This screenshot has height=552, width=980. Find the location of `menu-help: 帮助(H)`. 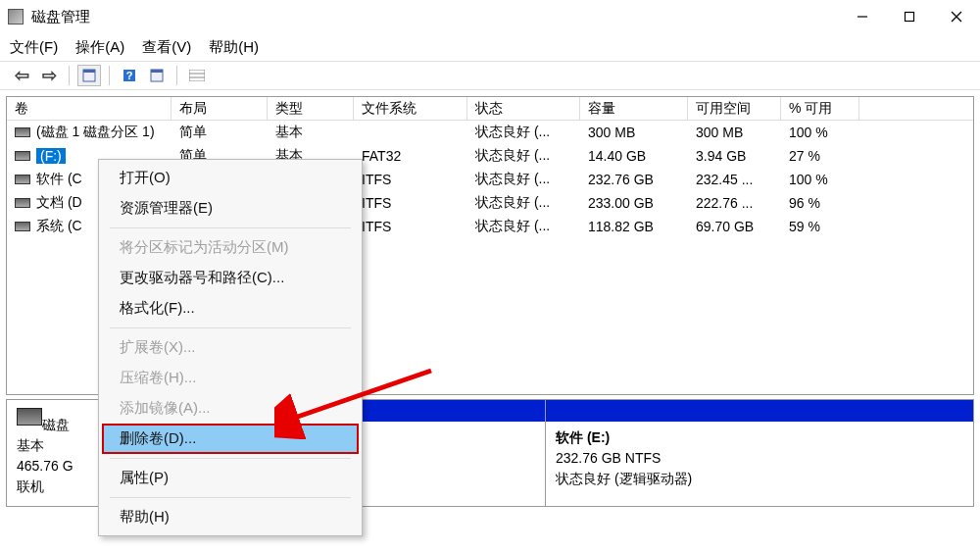

menu-help: 帮助(H) is located at coordinates (233, 47).